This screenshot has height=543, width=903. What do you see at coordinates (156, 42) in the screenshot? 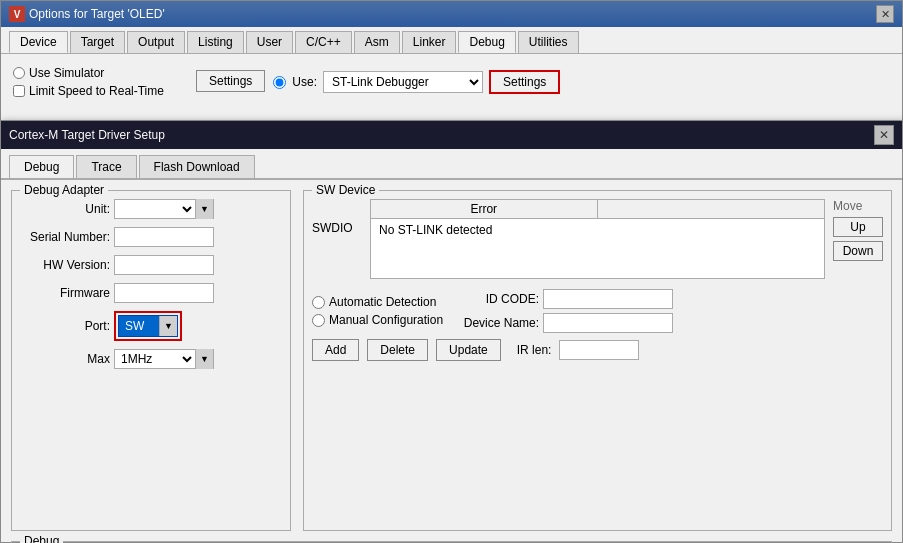
I see `tab-output: Output` at bounding box center [156, 42].